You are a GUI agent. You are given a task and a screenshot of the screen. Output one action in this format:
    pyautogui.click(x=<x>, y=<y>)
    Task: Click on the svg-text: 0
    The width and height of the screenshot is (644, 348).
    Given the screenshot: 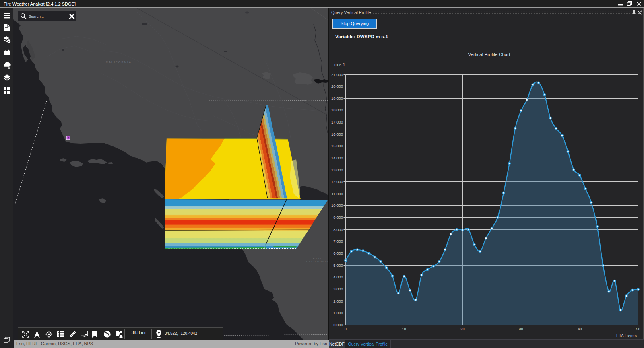 What is the action you would take?
    pyautogui.click(x=345, y=329)
    